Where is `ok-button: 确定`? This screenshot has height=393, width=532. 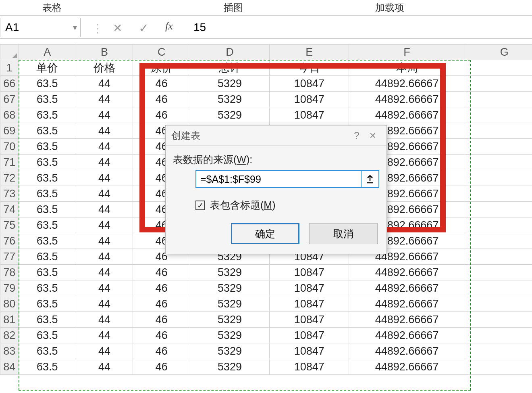
ok-button: 确定 is located at coordinates (265, 234).